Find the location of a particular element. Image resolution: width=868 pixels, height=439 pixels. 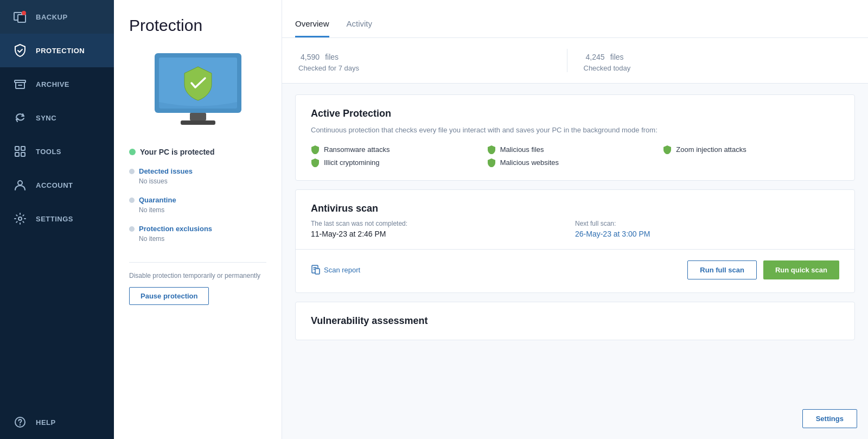

shield-zoom-icon is located at coordinates (667, 150).